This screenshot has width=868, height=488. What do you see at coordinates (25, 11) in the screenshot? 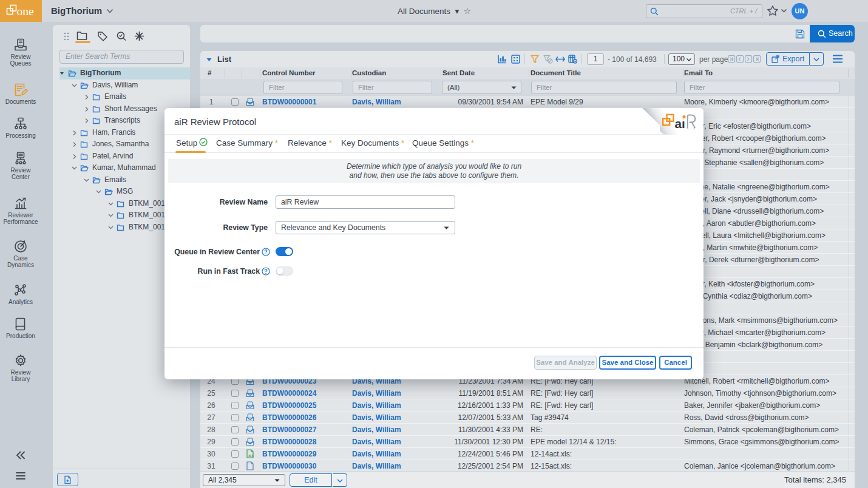
I see `svg-text: one` at bounding box center [25, 11].